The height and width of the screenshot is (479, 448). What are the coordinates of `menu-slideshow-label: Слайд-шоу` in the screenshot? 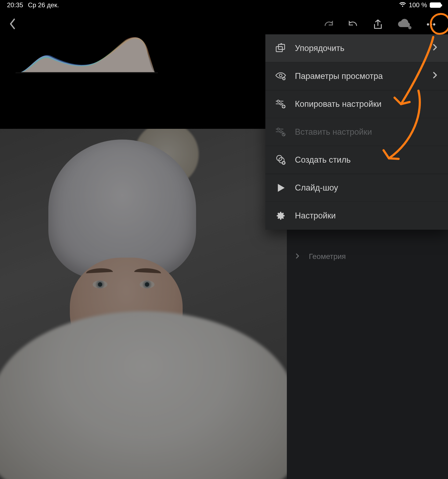 It's located at (316, 188).